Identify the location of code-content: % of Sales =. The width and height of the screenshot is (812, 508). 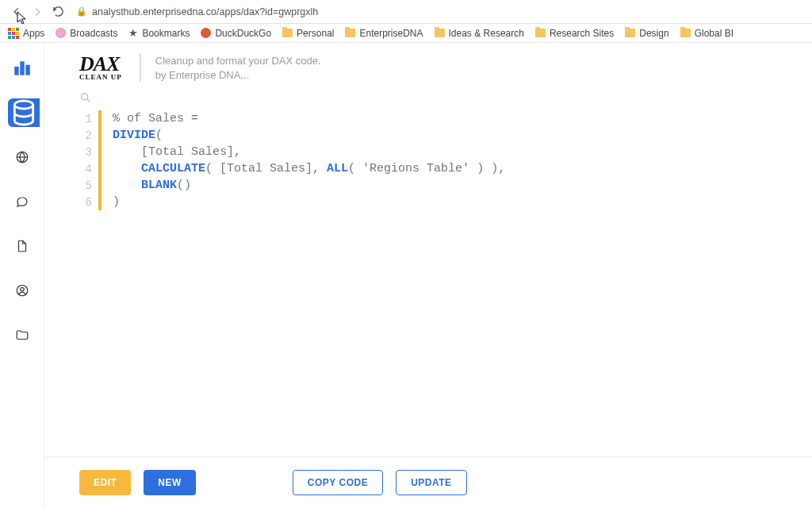
(155, 119).